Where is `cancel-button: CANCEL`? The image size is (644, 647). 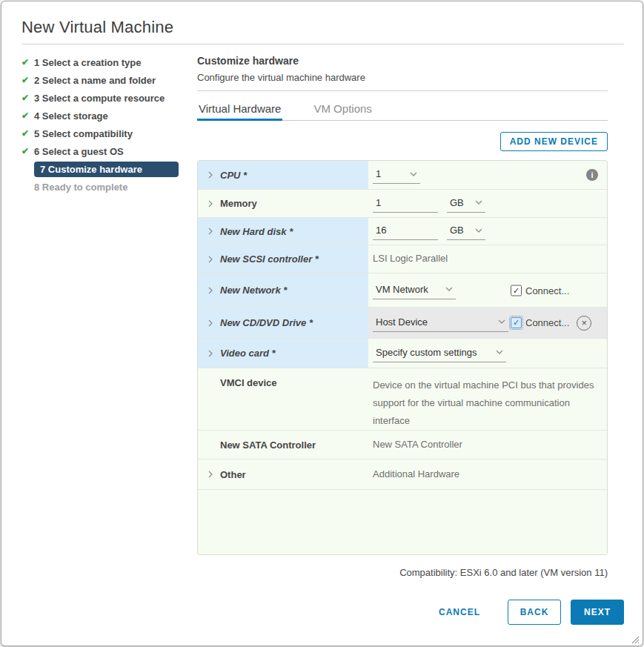
cancel-button: CANCEL is located at coordinates (459, 612).